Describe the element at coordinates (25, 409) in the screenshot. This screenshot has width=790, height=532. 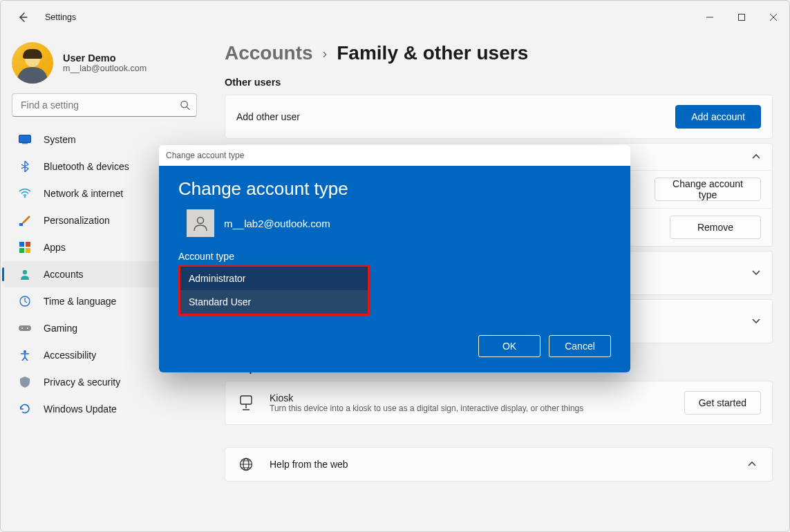
I see `update-icon` at that location.